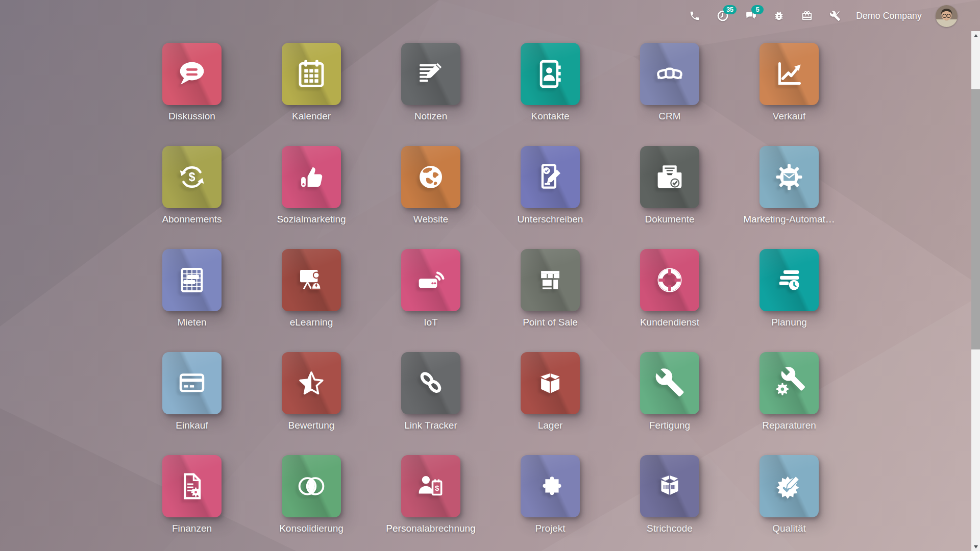 The height and width of the screenshot is (551, 980). Describe the element at coordinates (695, 16) in the screenshot. I see `phone-icon` at that location.